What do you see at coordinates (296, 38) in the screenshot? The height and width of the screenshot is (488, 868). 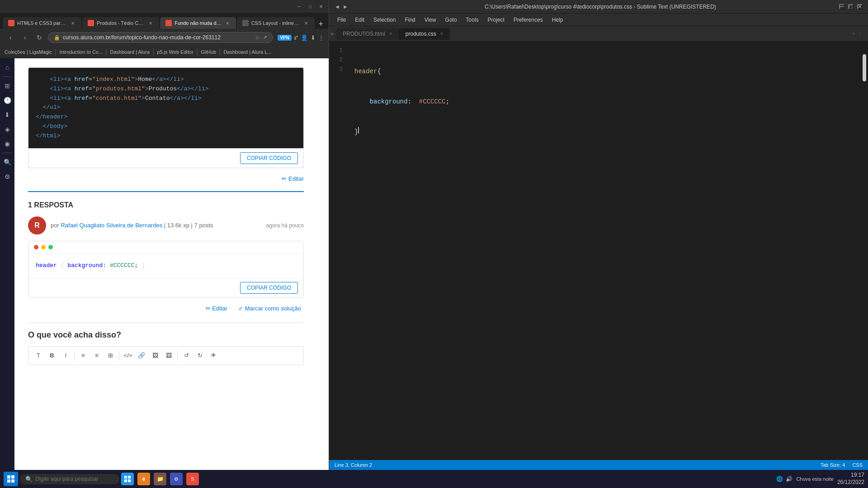 I see `extensions-icon: ⑈` at bounding box center [296, 38].